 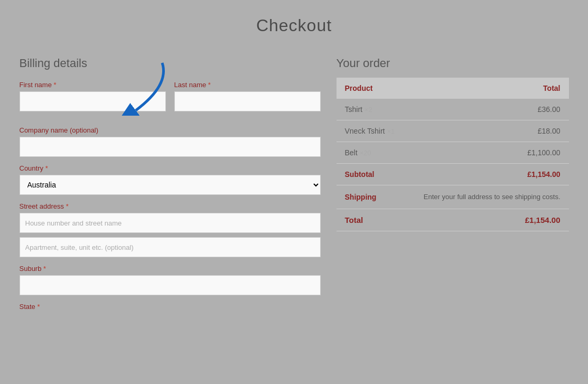 I want to click on order-item-row: Belt ×20 £1,100.00, so click(x=453, y=153).